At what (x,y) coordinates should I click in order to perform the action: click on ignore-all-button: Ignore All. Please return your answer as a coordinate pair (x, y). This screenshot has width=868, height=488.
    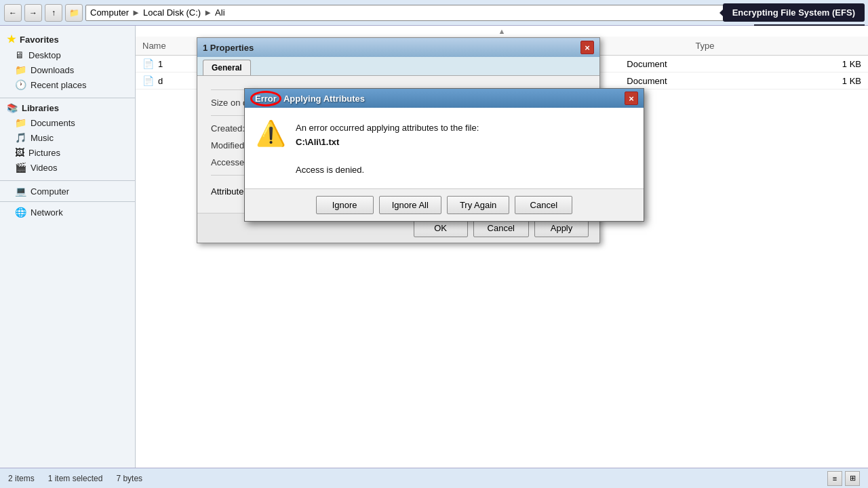
    Looking at the image, I should click on (410, 205).